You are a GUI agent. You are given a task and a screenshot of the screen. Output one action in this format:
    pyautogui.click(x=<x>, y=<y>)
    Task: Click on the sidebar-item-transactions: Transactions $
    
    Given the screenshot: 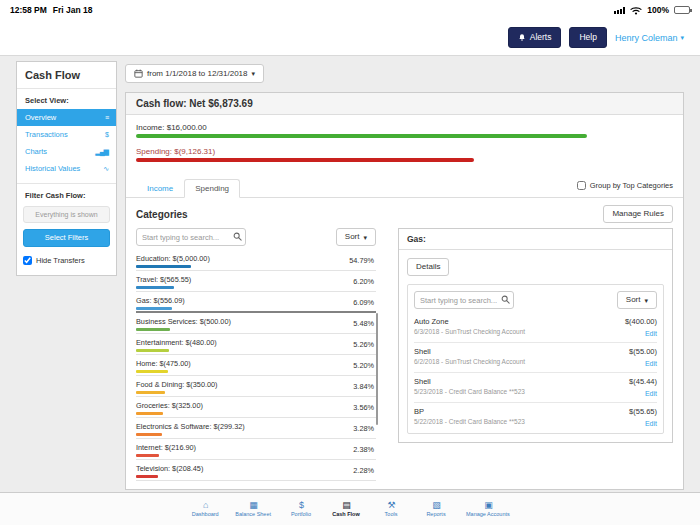 What is the action you would take?
    pyautogui.click(x=66, y=134)
    